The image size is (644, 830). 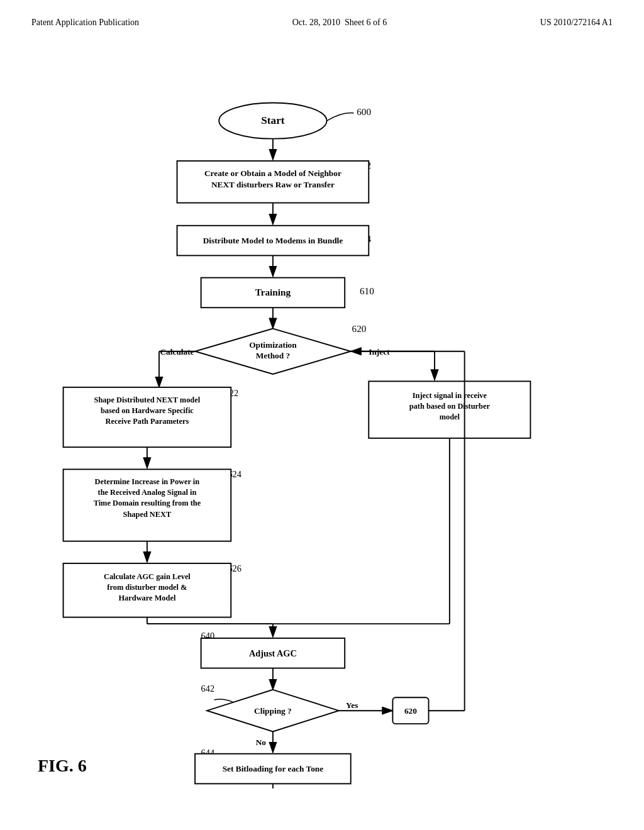 I want to click on header-center: Oct. 28, 2010 Sheet 6 of 6, so click(x=340, y=23).